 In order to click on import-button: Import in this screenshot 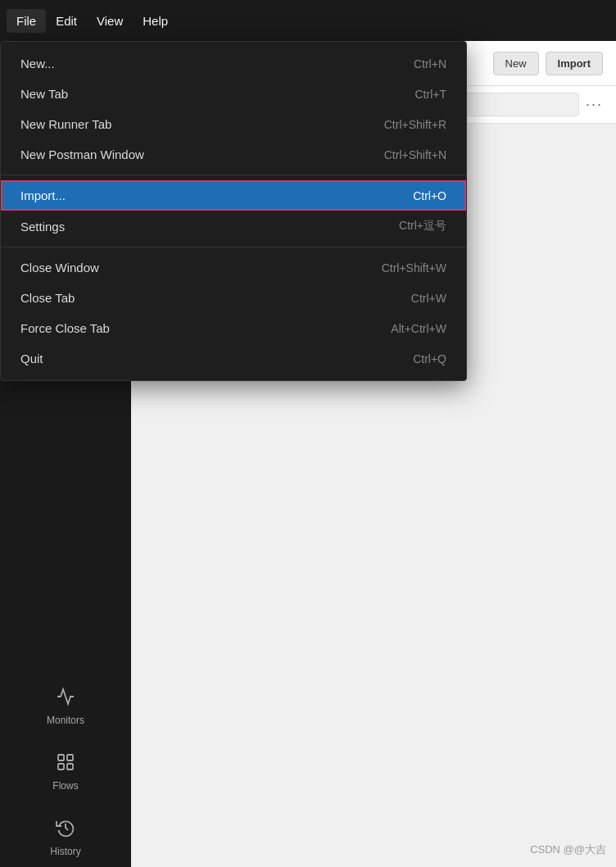, I will do `click(574, 64)`.